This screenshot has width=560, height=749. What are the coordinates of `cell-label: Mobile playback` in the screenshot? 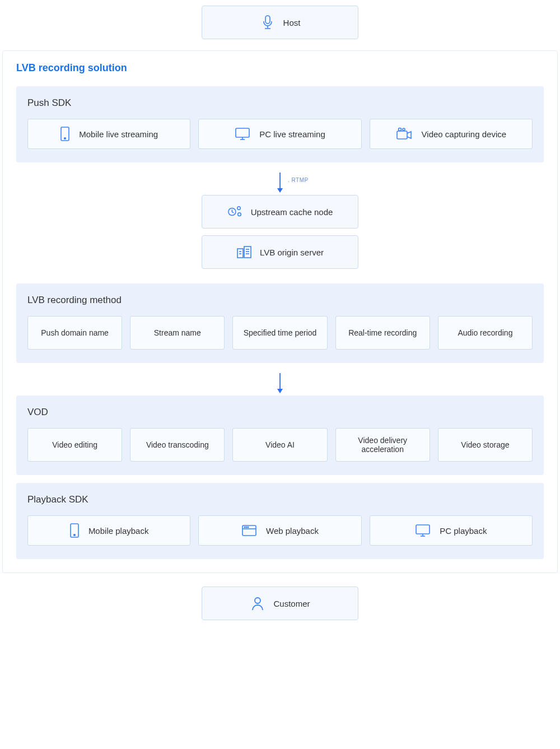 It's located at (119, 531).